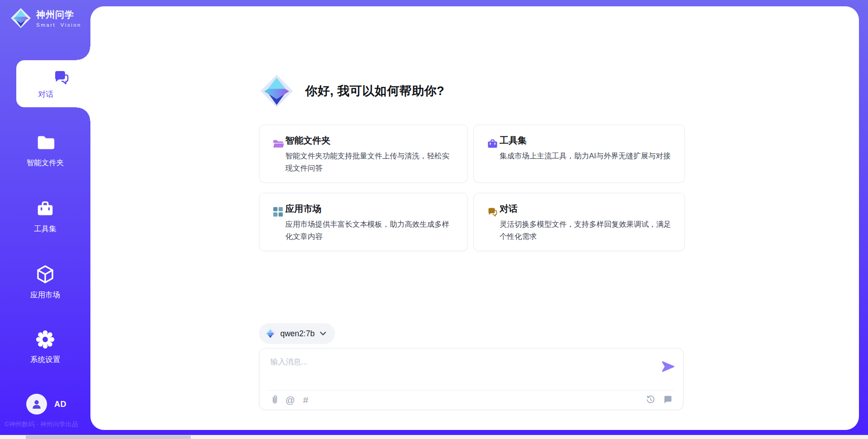 This screenshot has height=439, width=868. Describe the element at coordinates (275, 400) in the screenshot. I see `attach-button` at that location.